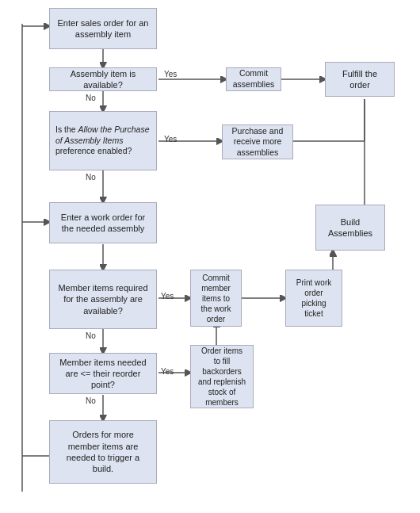  Describe the element at coordinates (314, 298) in the screenshot. I see `box-print-picking-ticket: Print work order picking ticket` at that location.